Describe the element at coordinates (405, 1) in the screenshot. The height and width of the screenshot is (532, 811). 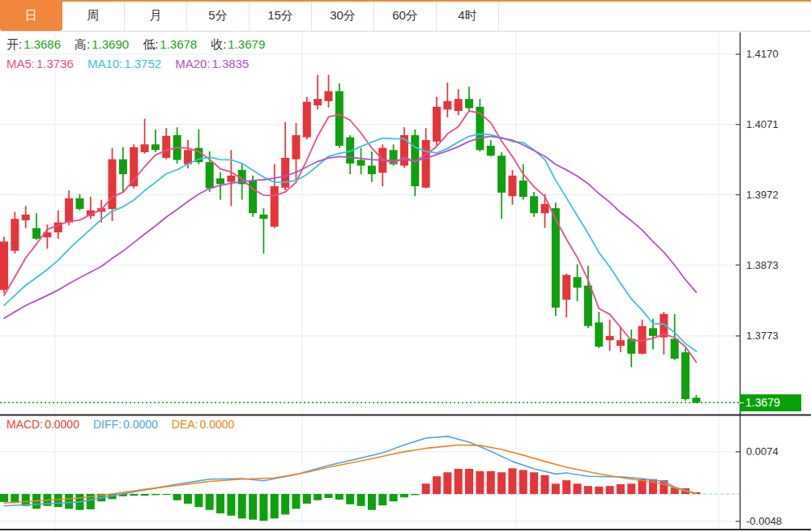
I see `top-accent-line` at that location.